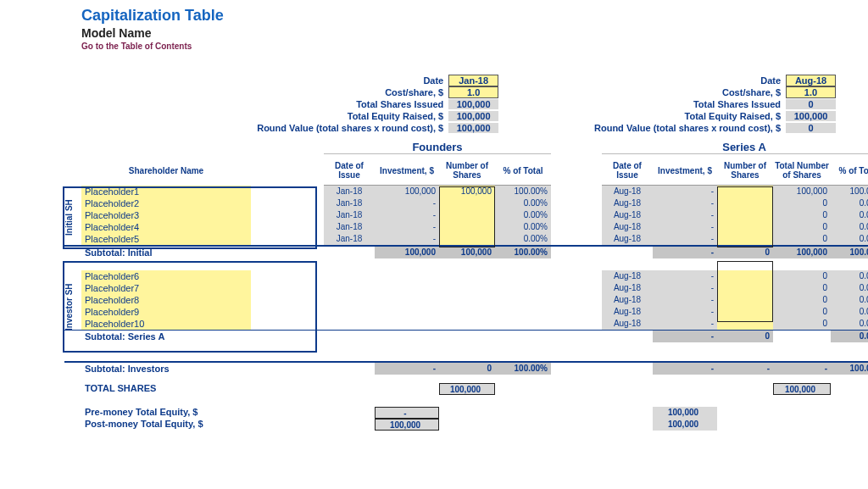  What do you see at coordinates (473, 104) in the screenshot?
I see `founders-shares-issued: 100,000` at bounding box center [473, 104].